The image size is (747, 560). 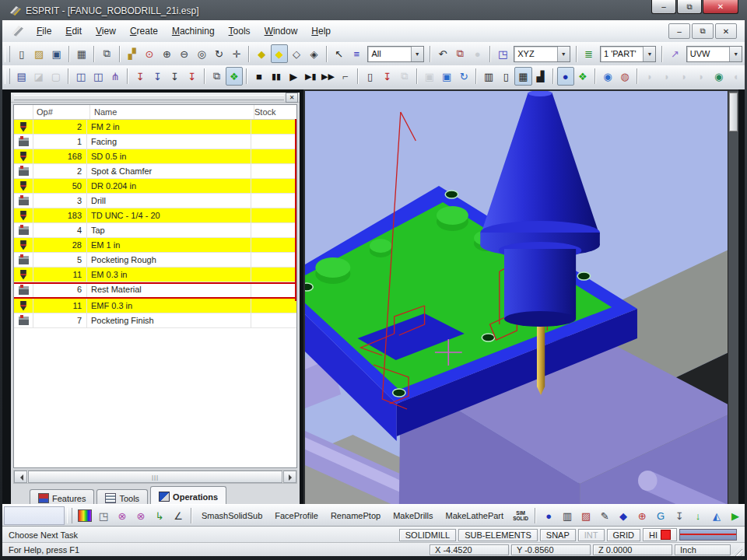 What do you see at coordinates (395, 54) in the screenshot?
I see `element-filter-select: All▼` at bounding box center [395, 54].